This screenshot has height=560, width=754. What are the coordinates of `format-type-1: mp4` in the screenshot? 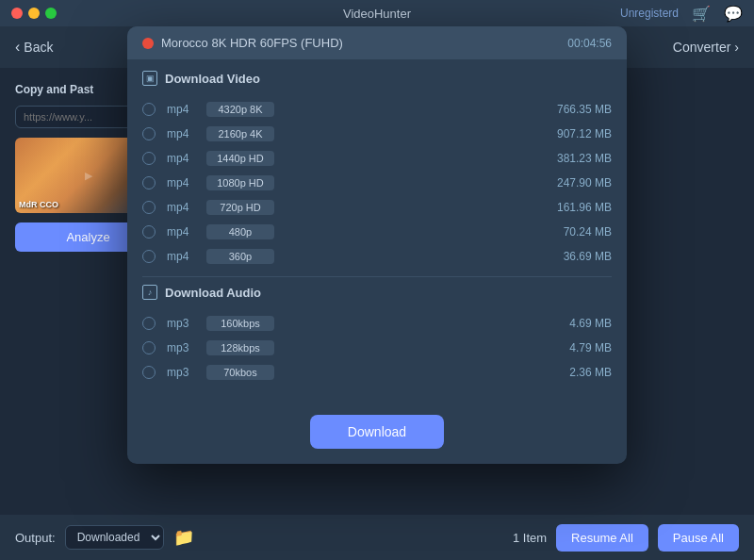 It's located at (181, 134).